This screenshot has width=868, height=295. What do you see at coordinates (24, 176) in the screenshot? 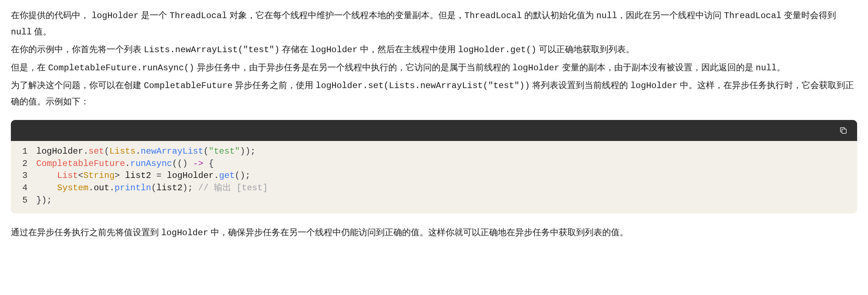
I see `line-number: 3` at bounding box center [24, 176].